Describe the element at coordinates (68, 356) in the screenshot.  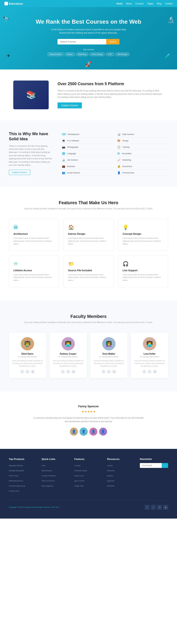
I see `faculty-card-1: 👨‍💻 Rodney Cooper Sr. Faculty Data Scien…` at that location.